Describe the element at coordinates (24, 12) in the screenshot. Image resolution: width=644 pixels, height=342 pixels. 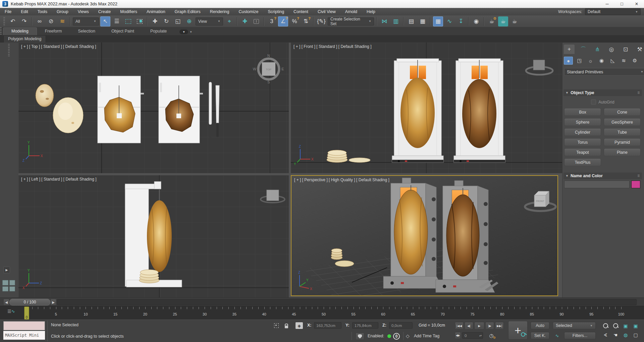
I see `menu-item-edit: Edit` at that location.